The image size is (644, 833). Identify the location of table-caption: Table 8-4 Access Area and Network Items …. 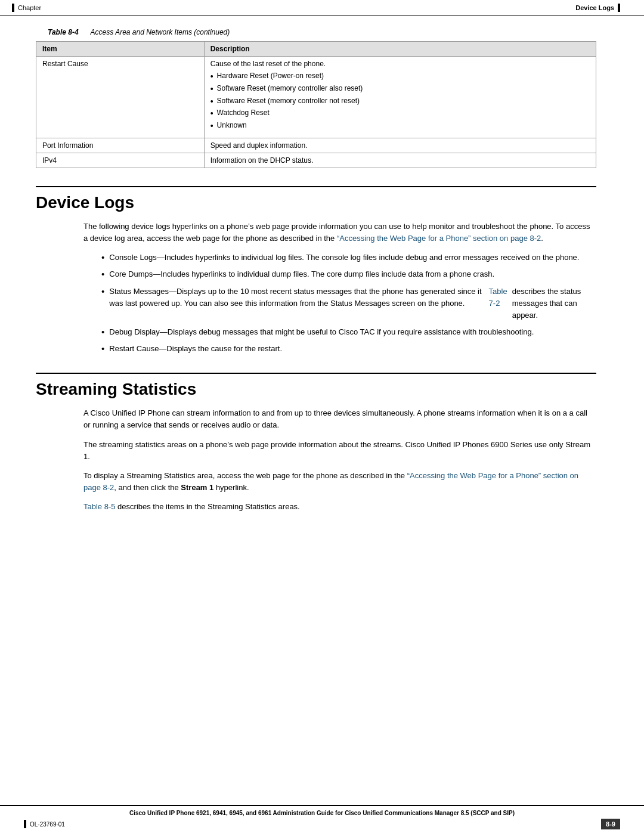
(316, 32).